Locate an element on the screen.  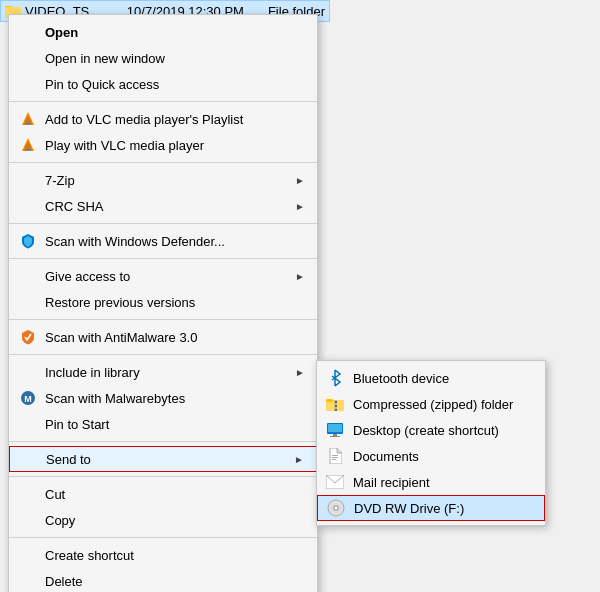
menu-item-7zip: 7-Zip ► is located at coordinates (163, 180).